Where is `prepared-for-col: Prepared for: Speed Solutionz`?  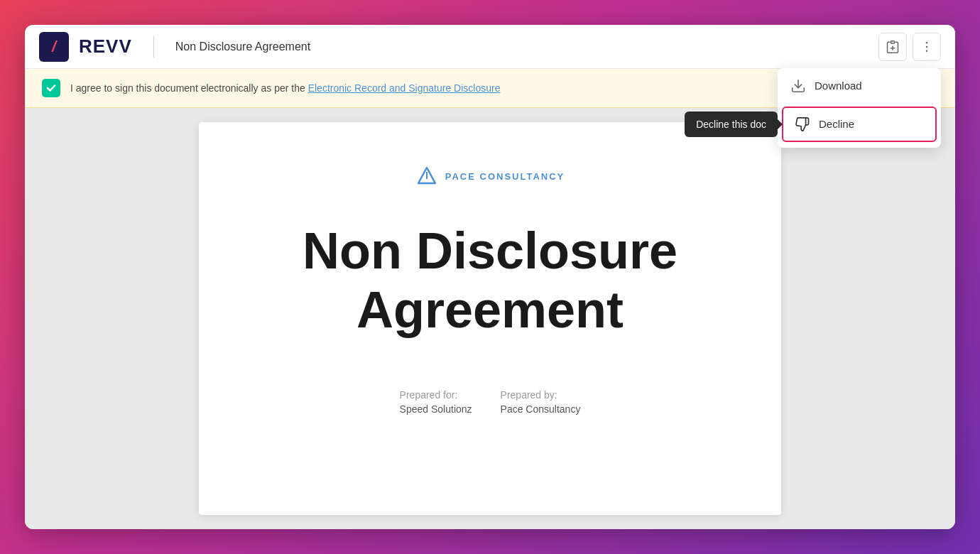
prepared-for-col: Prepared for: Speed Solutionz is located at coordinates (436, 402).